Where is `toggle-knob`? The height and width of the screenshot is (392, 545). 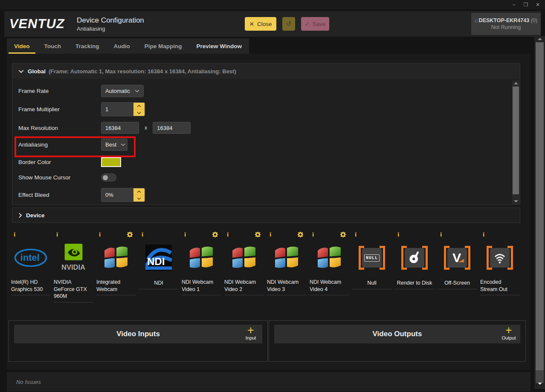 toggle-knob is located at coordinates (105, 178).